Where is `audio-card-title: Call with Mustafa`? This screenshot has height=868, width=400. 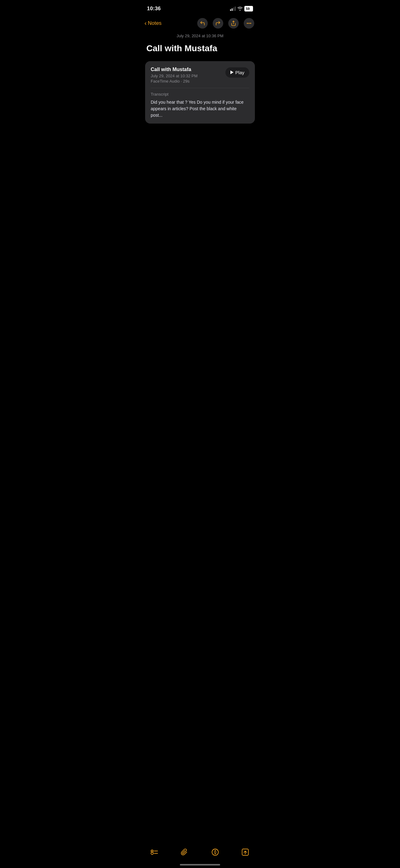
audio-card-title: Call with Mustafa is located at coordinates (186, 69).